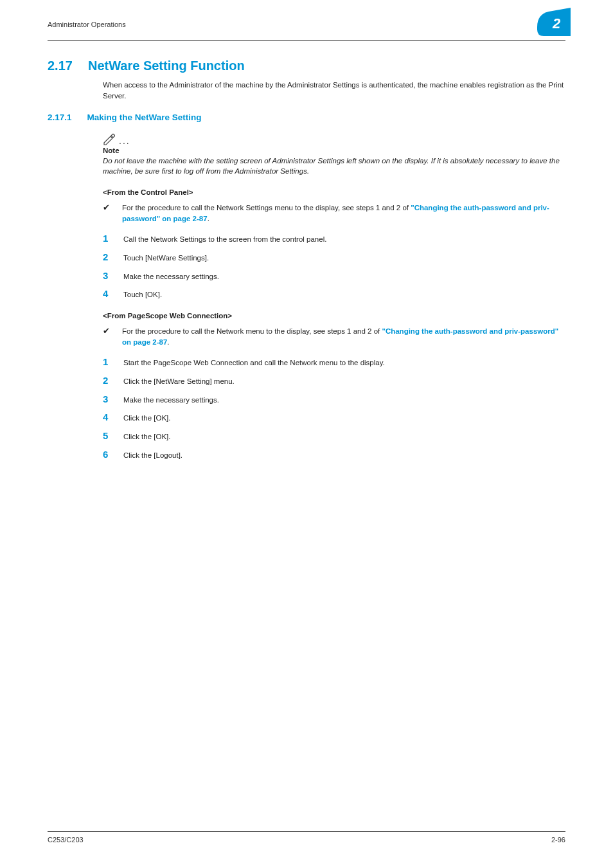 The width and height of the screenshot is (613, 868). What do you see at coordinates (334, 455) in the screenshot?
I see `web-step-6: 6 Click the [Logout].` at bounding box center [334, 455].